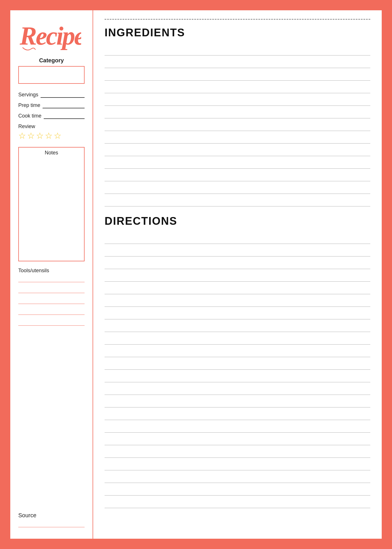  Describe the element at coordinates (51, 105) in the screenshot. I see `prep-time-field: Prep time` at that location.